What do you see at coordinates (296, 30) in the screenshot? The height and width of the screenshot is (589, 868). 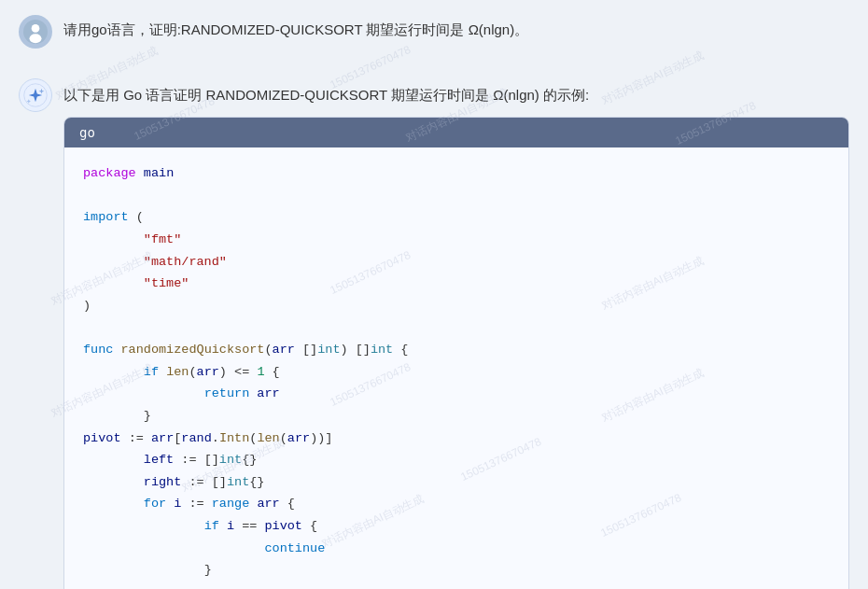 I see `user-message-text: 请用go语言，证明:RANDOMIZED-QUICKSORT 期望运行时间是 Ω…` at bounding box center [296, 30].